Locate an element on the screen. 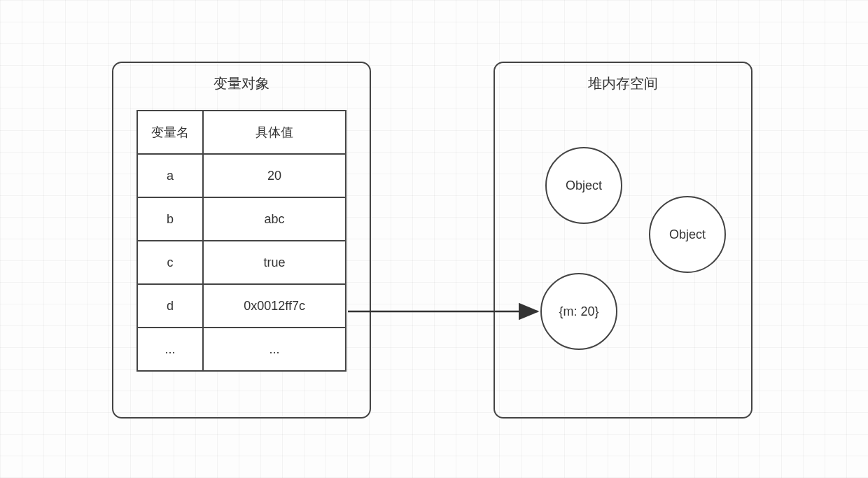 This screenshot has width=868, height=478. table-row: ... ... is located at coordinates (241, 349).